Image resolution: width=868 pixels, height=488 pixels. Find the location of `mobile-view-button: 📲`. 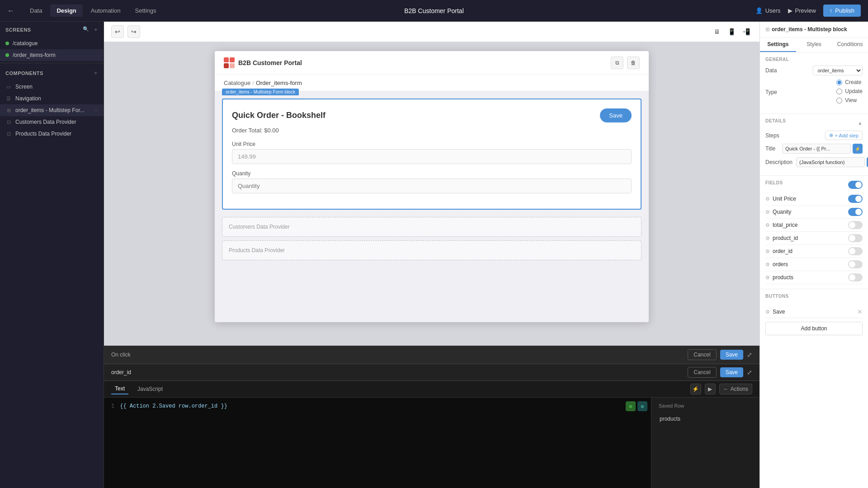

mobile-view-button: 📲 is located at coordinates (746, 32).